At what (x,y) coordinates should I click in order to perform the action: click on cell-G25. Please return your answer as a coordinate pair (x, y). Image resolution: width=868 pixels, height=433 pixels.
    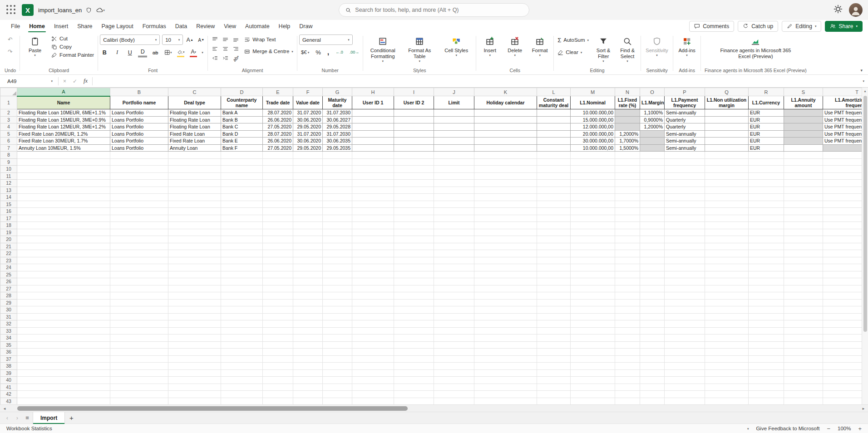
    Looking at the image, I should click on (338, 275).